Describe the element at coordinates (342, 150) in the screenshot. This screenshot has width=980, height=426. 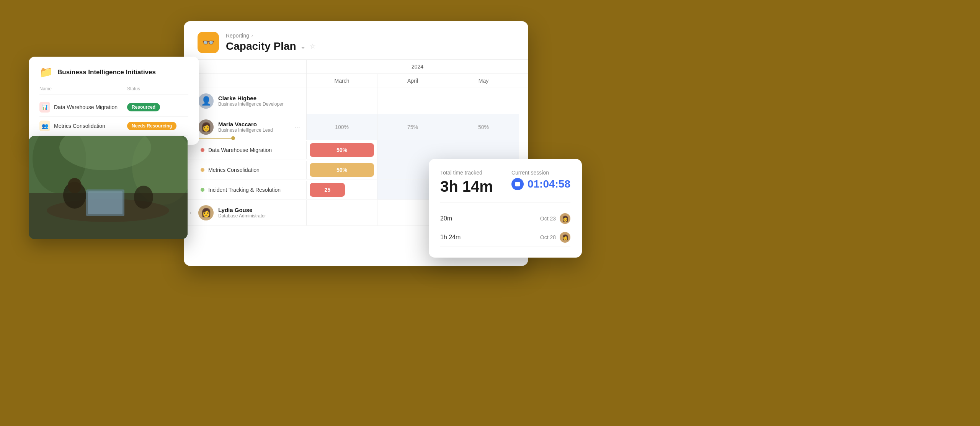
I see `dw-bar-value: 50%` at that location.